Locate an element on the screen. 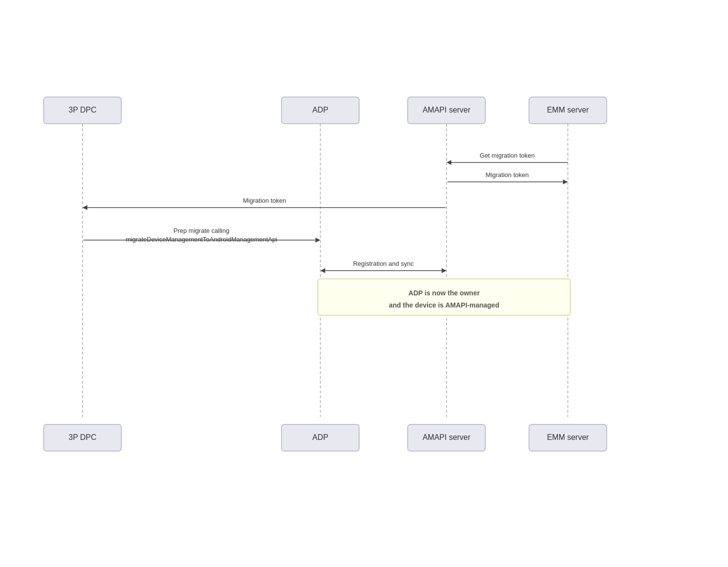  arrowhead-prep-migrate is located at coordinates (318, 240).